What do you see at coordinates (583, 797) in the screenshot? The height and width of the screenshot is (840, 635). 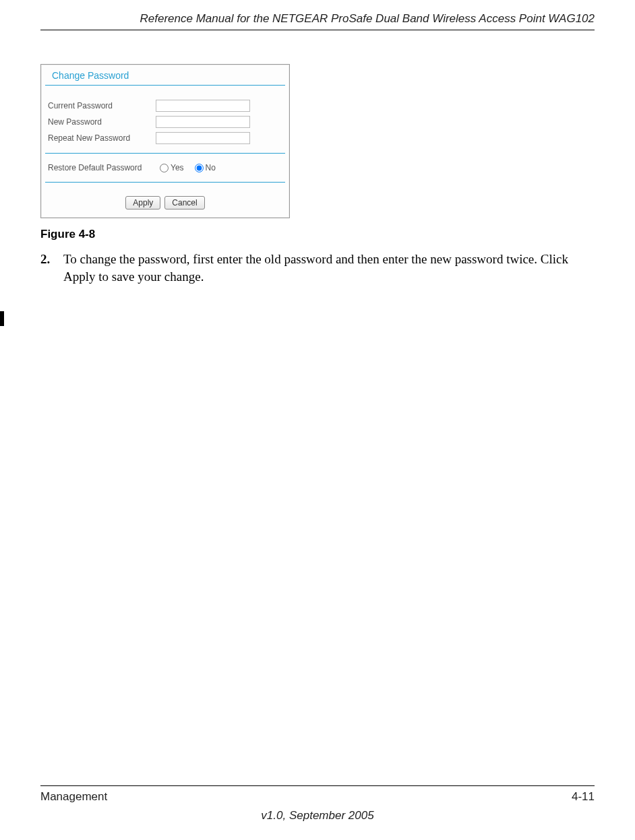 I see `footer-page-number: 4-11` at bounding box center [583, 797].